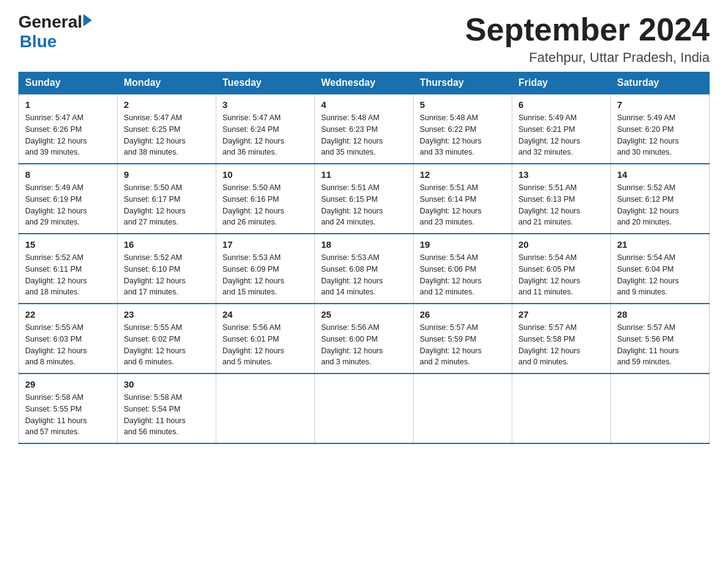 The image size is (728, 563). I want to click on day-info: Sunrise: 5:47 AMSunset: 6:26 PMDaylight:…, so click(68, 135).